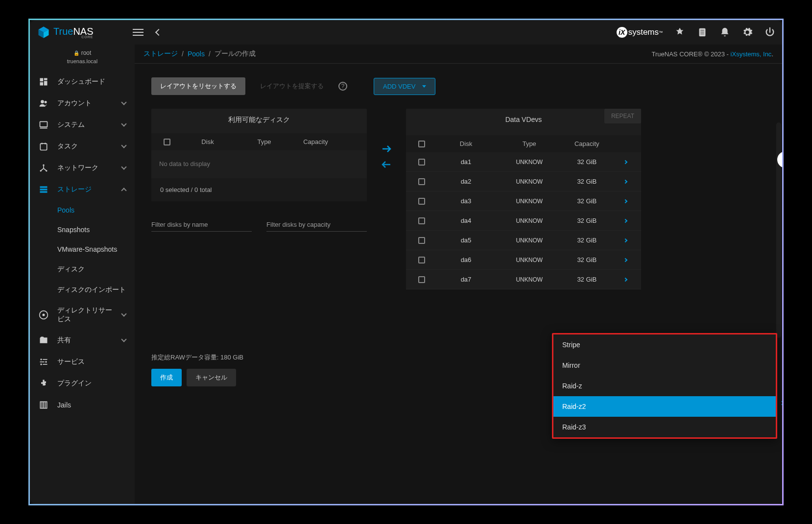 This screenshot has width=812, height=524. I want to click on vdev-layout-dropdown: Stripe Mirror Raid-z Raid-z2 Raid-z3, so click(665, 386).